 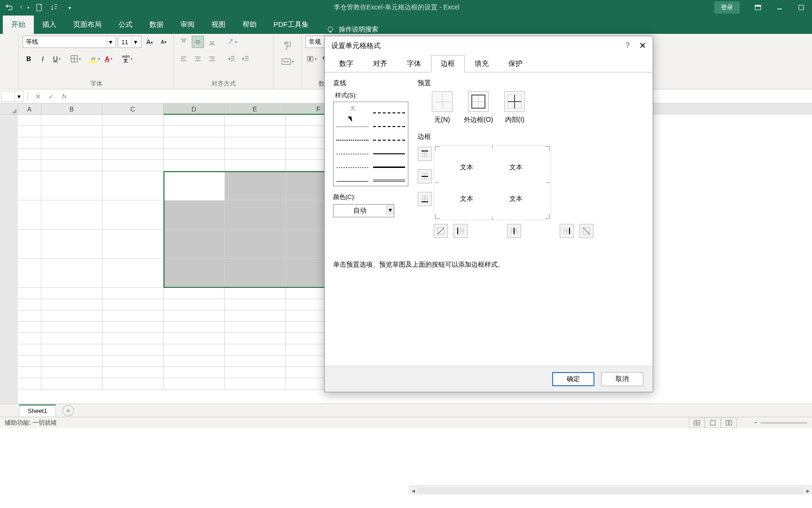 What do you see at coordinates (441, 231) in the screenshot?
I see `border-diag-up-button` at bounding box center [441, 231].